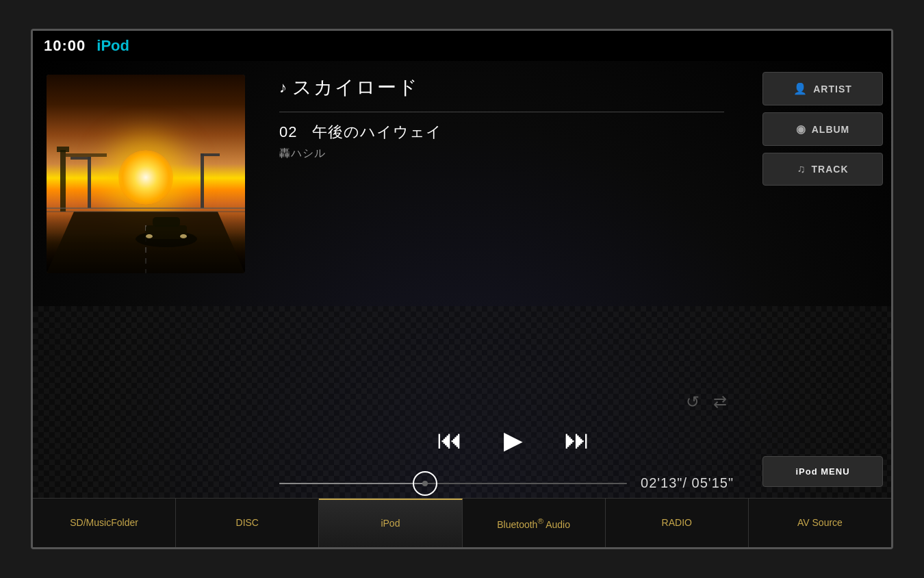 This screenshot has width=924, height=578. What do you see at coordinates (577, 440) in the screenshot?
I see `next-button` at bounding box center [577, 440].